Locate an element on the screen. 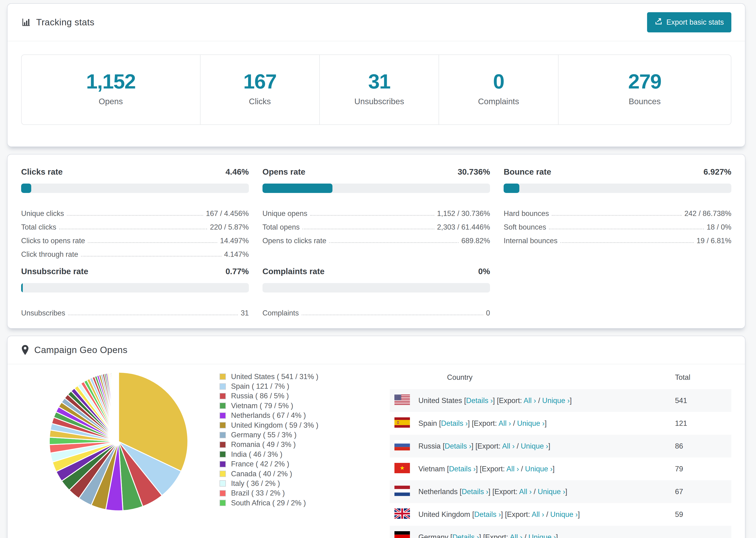  rate-title: Opens rate is located at coordinates (284, 172).